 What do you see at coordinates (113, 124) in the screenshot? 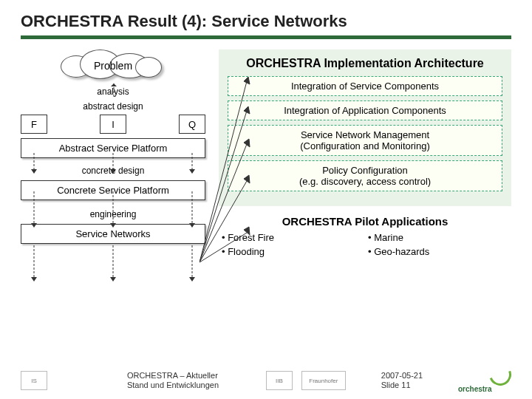
I see `fiq-I: I` at bounding box center [113, 124].